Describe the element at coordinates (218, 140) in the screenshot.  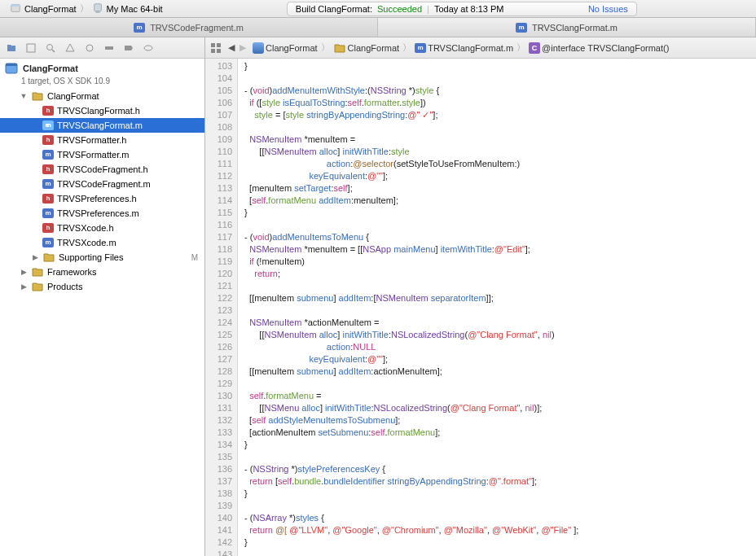
I see `line-number: 109` at that location.